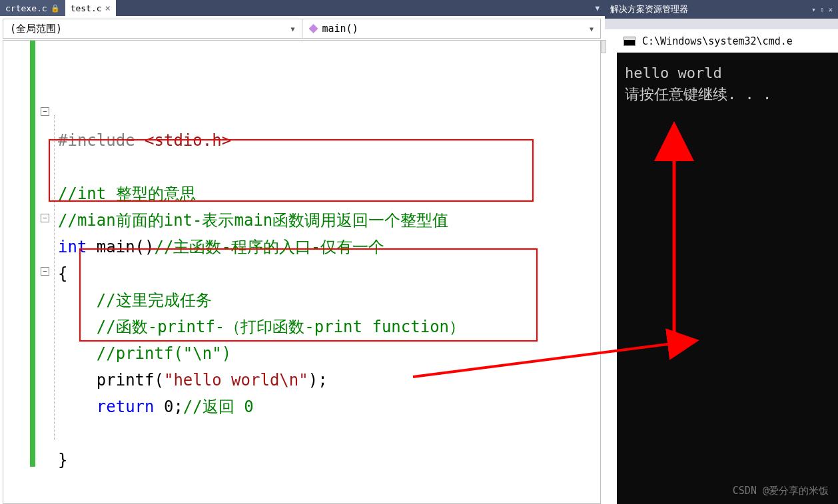 The height and width of the screenshot is (504, 838). I want to click on cmd-icon, so click(629, 41).